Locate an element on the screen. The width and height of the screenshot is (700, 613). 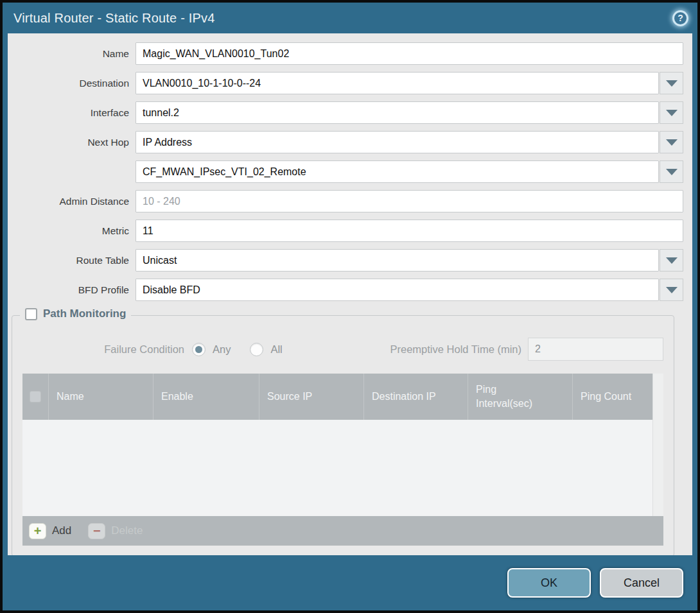
dialog-title: Virtual Router - Static Route - IPv4 is located at coordinates (114, 18).